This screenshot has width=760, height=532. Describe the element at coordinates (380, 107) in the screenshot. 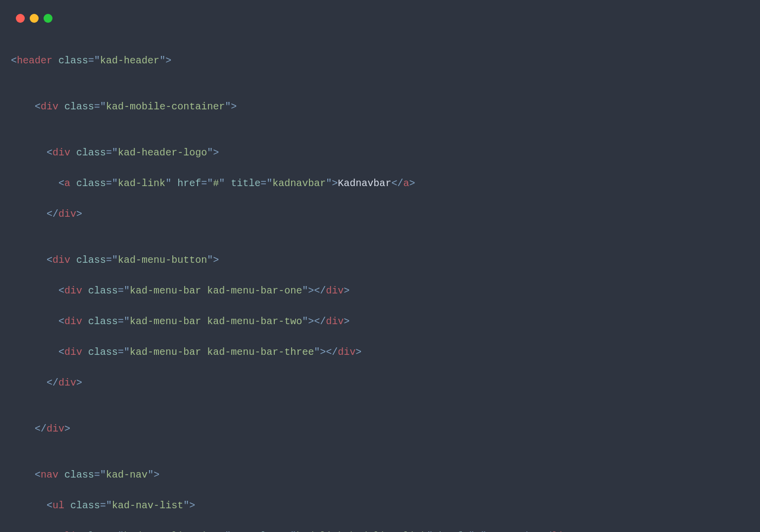

I see `code-line: <div class="kad-mobile-container">` at that location.